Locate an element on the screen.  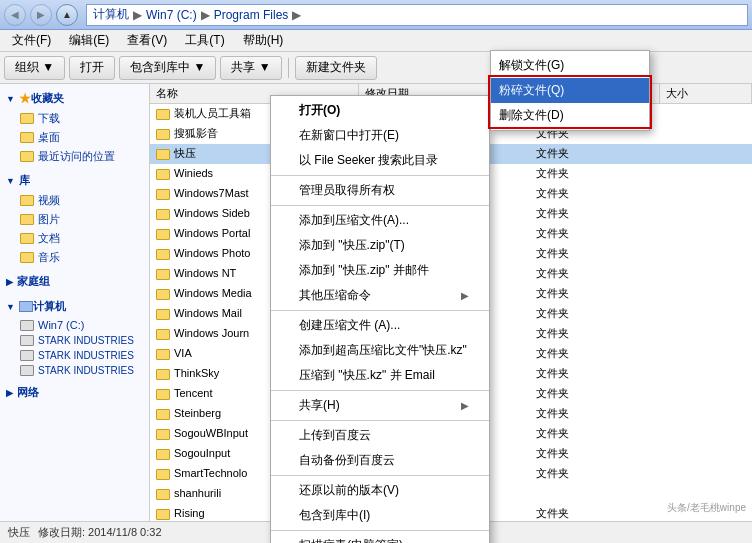
sidebar-library-header: ▼ 库 is located at coordinates (74, 180).